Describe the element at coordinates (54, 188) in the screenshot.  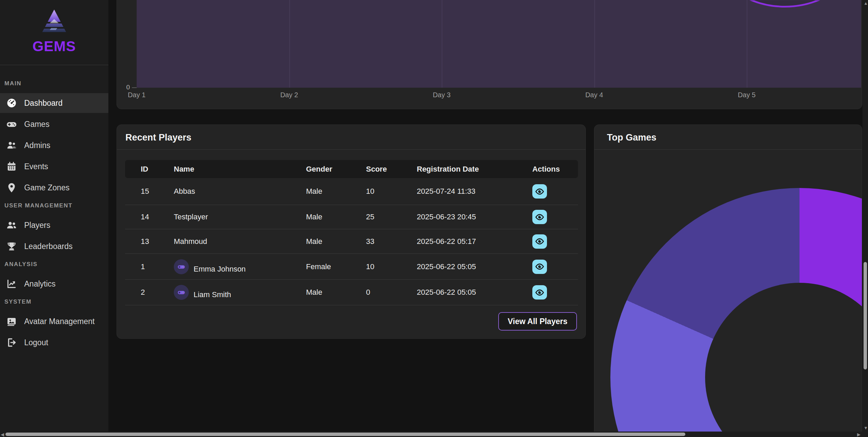
I see `sidebar-item-game-zones: Game Zones` at that location.